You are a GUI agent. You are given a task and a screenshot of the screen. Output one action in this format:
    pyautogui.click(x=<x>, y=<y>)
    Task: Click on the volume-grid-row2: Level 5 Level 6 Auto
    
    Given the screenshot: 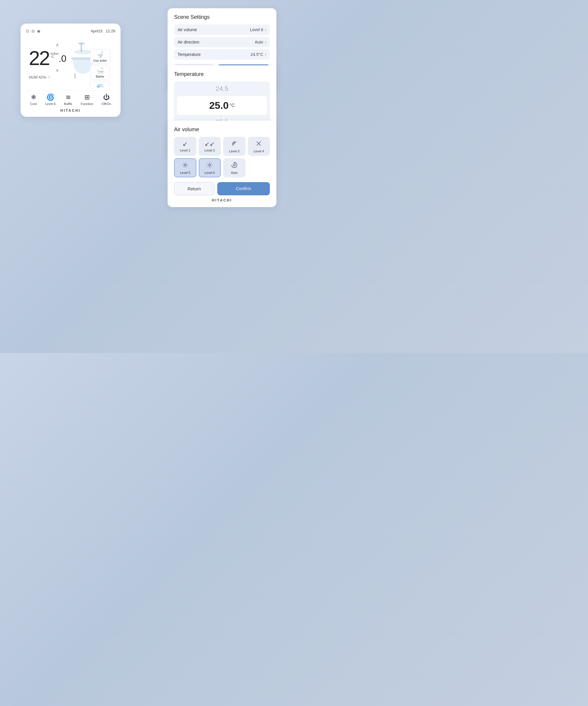 What is the action you would take?
    pyautogui.click(x=222, y=168)
    